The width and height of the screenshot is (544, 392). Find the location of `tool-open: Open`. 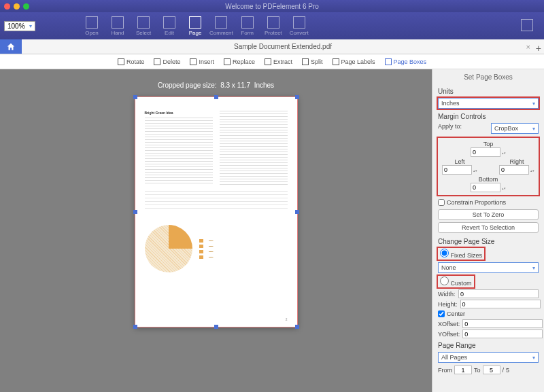

tool-open: Open is located at coordinates (92, 26).